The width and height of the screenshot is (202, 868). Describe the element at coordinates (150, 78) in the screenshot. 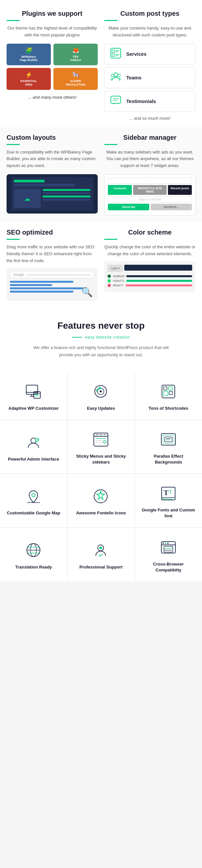

I see `post-type-teams: Teams` at that location.